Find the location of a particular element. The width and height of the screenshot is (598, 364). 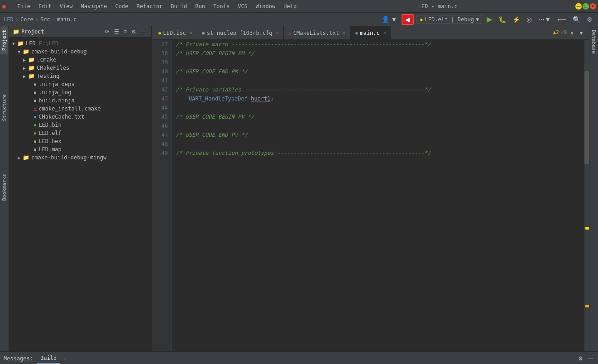

tree-item-cmake-install: △ cmake_install.cmake is located at coordinates (80, 109).